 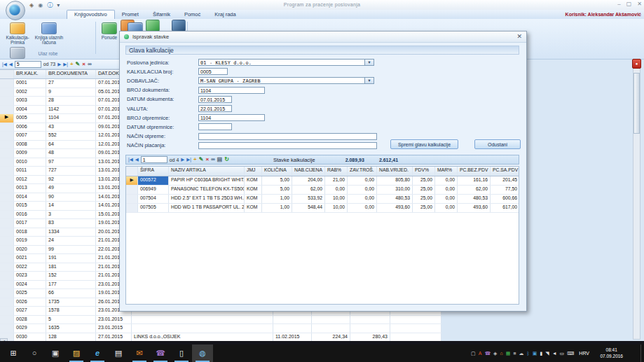 What do you see at coordinates (555, 353) in the screenshot?
I see `tray-volume-icon: ◄` at bounding box center [555, 353].